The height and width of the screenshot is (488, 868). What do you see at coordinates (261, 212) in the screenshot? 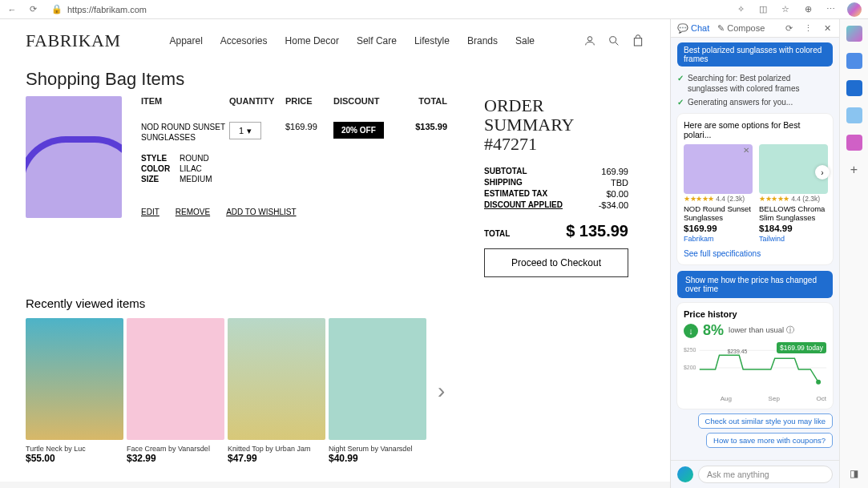
I see `wishlist-link: ADD TO WISHLIST` at bounding box center [261, 212].